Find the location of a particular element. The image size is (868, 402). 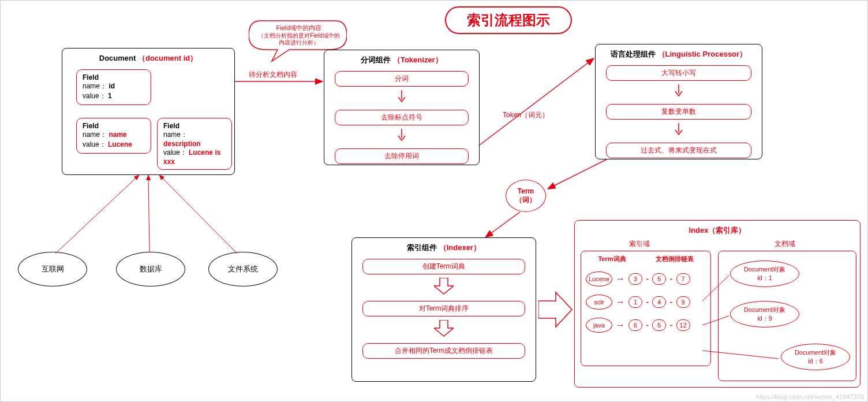

source-filesystem: 文件系统 is located at coordinates (243, 269).